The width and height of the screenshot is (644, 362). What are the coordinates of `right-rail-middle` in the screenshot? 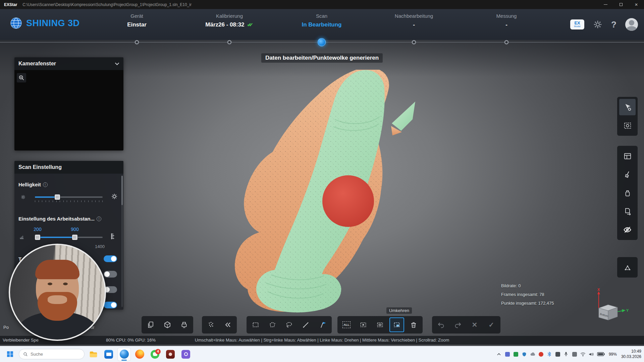 It's located at (627, 193).